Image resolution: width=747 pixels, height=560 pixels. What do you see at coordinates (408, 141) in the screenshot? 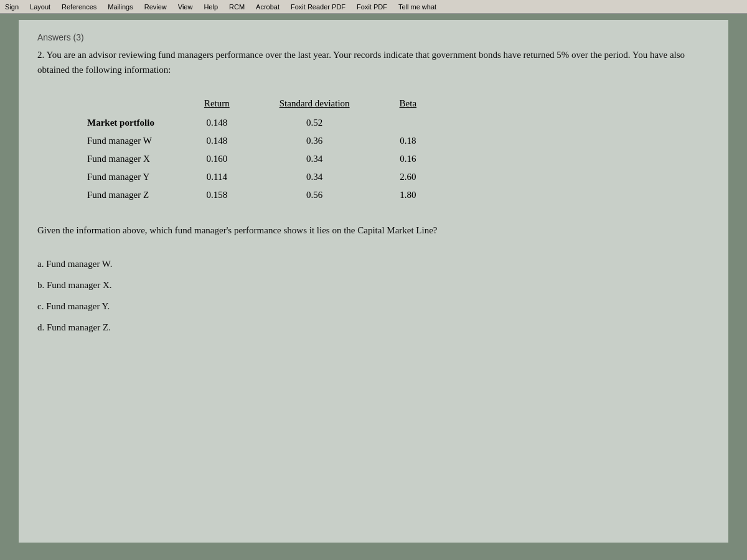
I see `row-beta-w: 0.18` at bounding box center [408, 141].